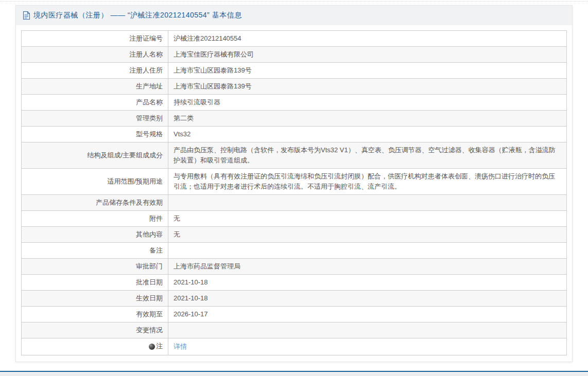  Describe the element at coordinates (368, 315) in the screenshot. I see `row-value: 2026-10-17` at that location.